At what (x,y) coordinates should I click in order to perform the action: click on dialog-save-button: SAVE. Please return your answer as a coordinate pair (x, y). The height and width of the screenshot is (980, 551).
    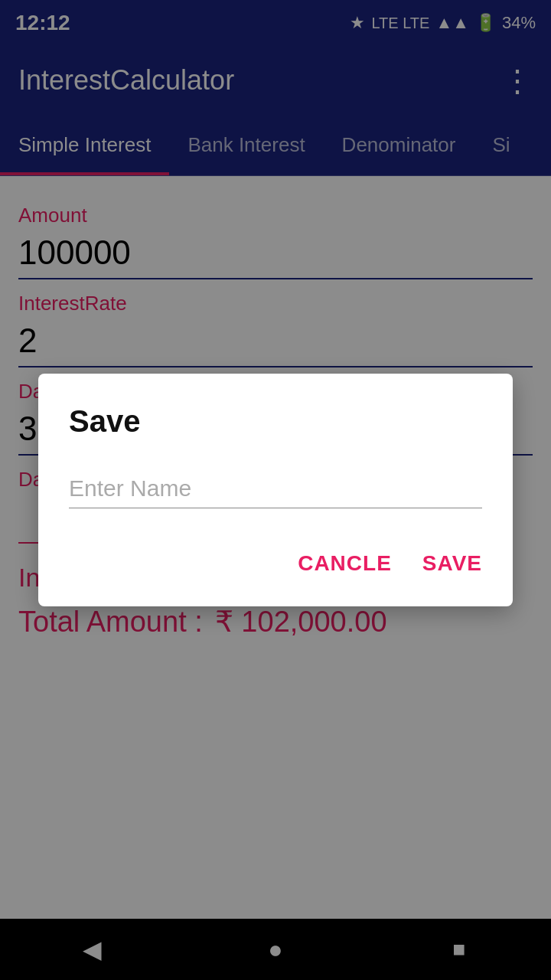
    Looking at the image, I should click on (452, 564).